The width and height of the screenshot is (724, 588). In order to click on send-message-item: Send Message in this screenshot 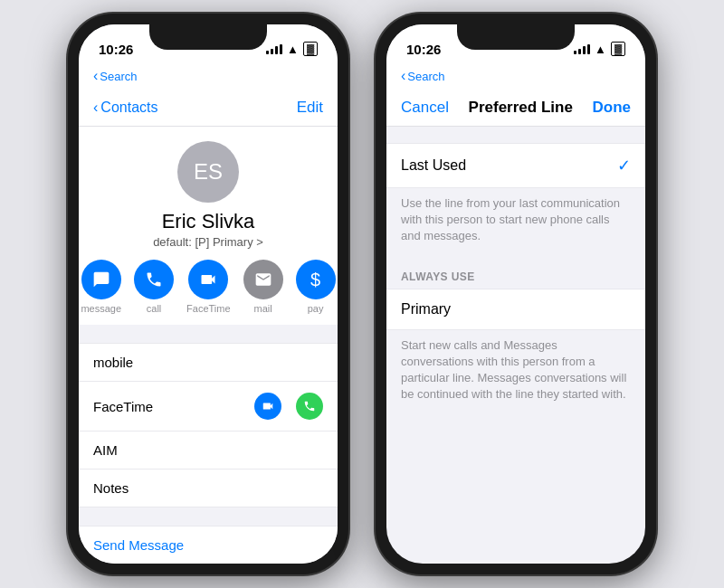, I will do `click(208, 545)`.